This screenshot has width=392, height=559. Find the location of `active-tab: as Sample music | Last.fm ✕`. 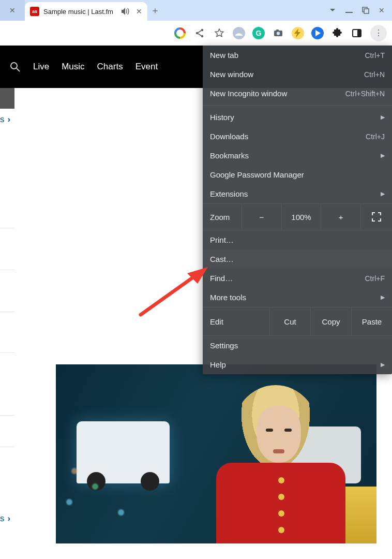

active-tab: as Sample music | Last.fm ✕ is located at coordinates (86, 11).